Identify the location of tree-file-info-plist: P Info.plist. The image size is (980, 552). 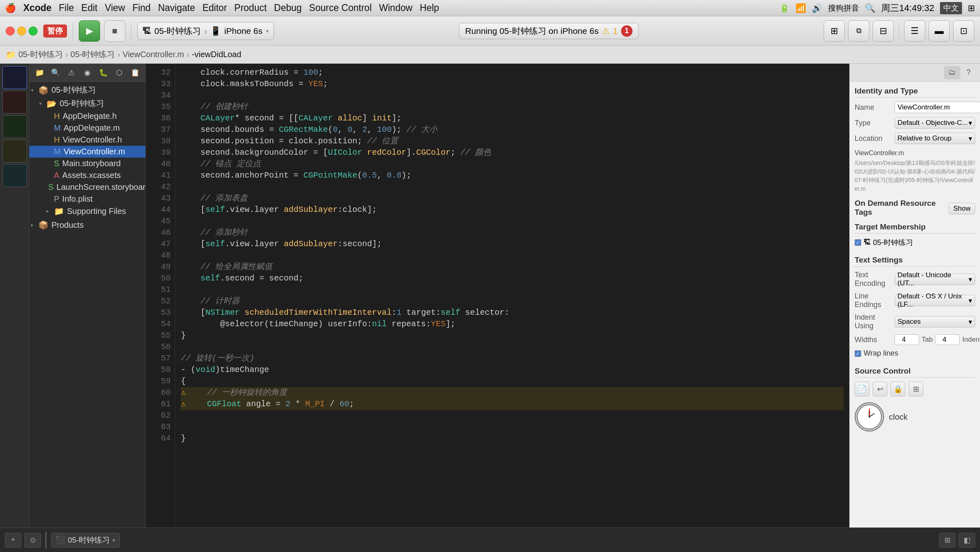
(87, 199).